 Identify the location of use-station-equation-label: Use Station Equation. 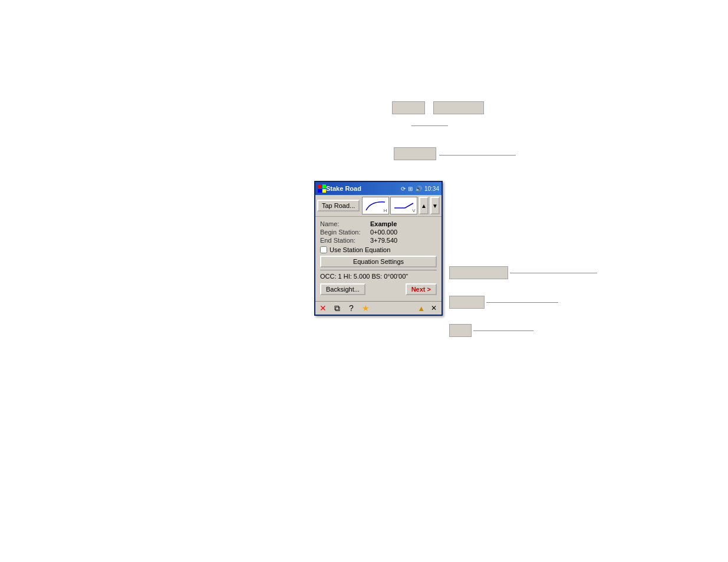
(360, 250).